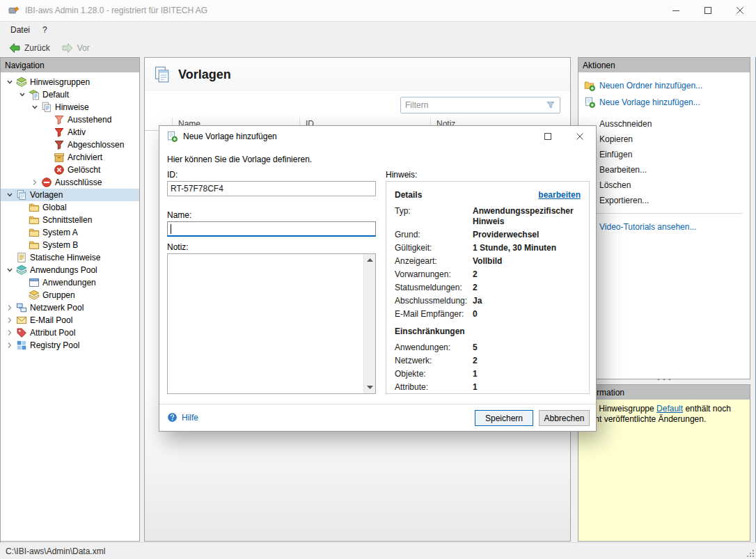  I want to click on notiz-scrollbar, so click(369, 324).